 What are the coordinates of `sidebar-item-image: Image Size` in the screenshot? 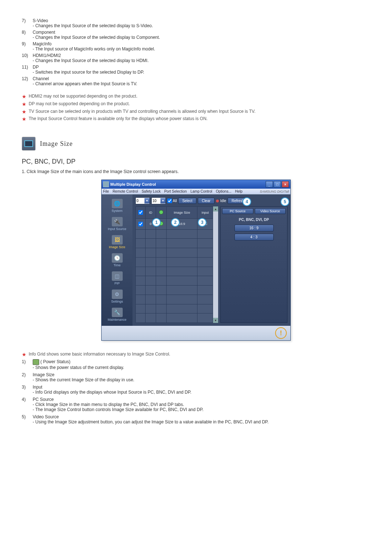 It's located at (117, 242).